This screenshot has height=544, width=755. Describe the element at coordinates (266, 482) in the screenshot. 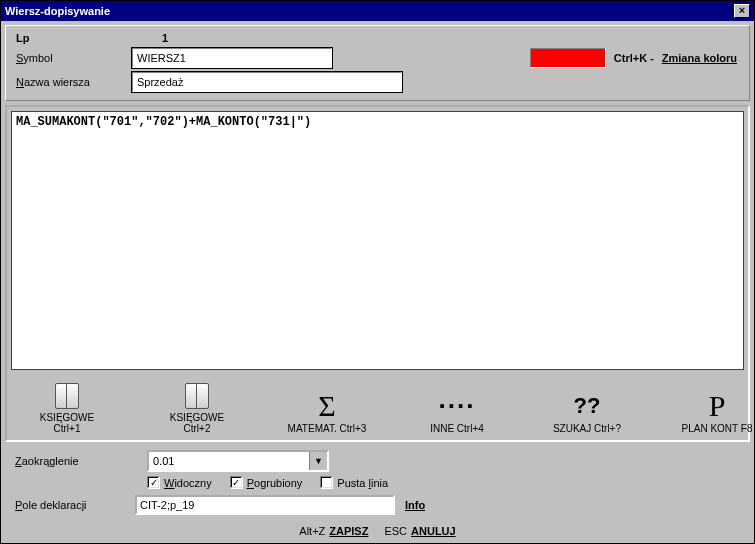

I see `bold-checkbox: ✓ Pogrubiony` at that location.